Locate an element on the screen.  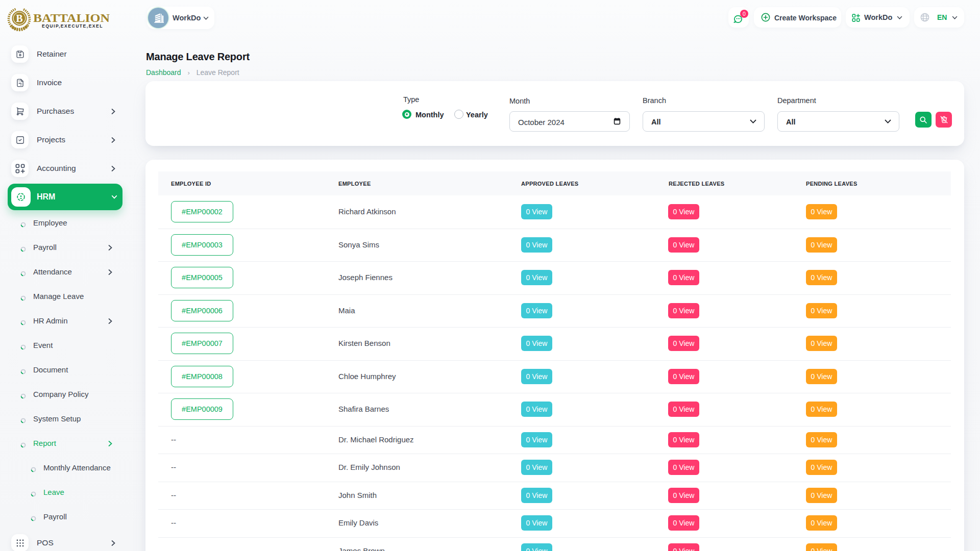
svg-text: EQUIP,EXECUTE,EXEL is located at coordinates (72, 26).